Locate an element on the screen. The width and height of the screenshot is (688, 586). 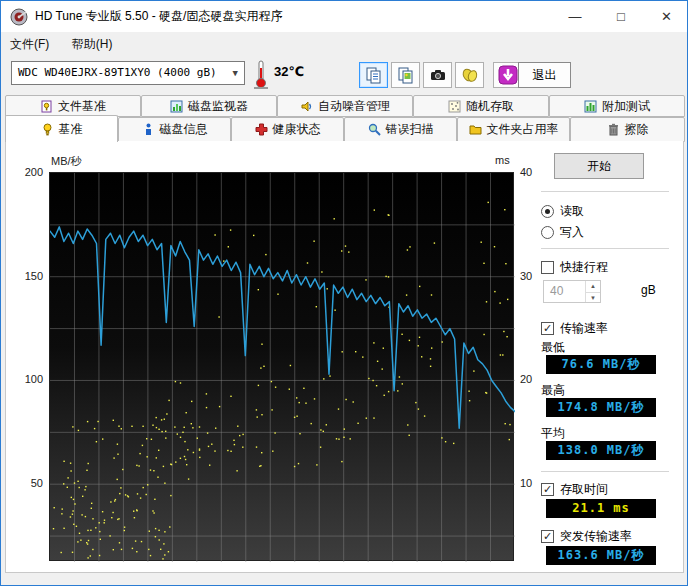
menu-help: 帮助(H) is located at coordinates (92, 44).